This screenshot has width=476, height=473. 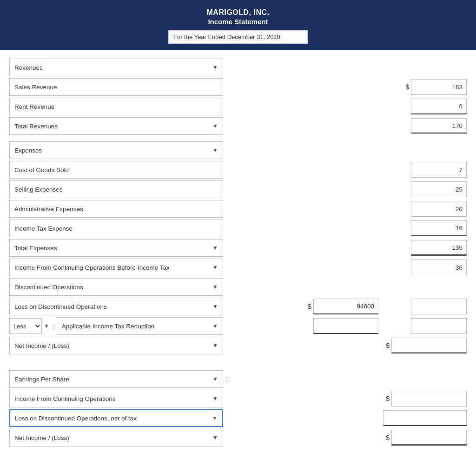 I want to click on revenues-chevron: ▼, so click(x=215, y=67).